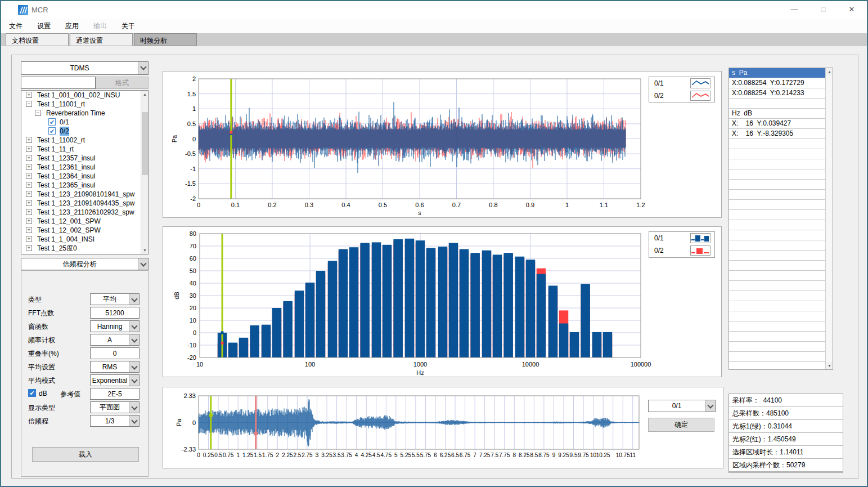 This screenshot has width=868, height=487. I want to click on tree-item: +Test 1_123_211026102932_spw, so click(84, 212).